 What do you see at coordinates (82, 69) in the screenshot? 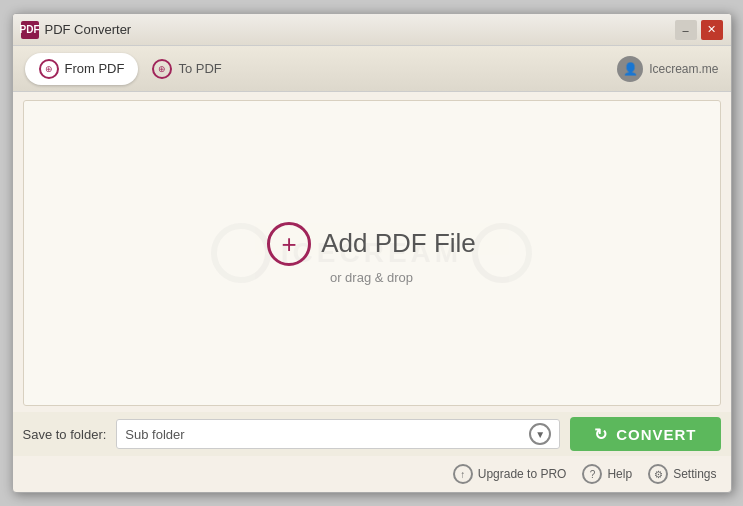
I see `tab-from-pdf: ⊕ From PDF` at bounding box center [82, 69].